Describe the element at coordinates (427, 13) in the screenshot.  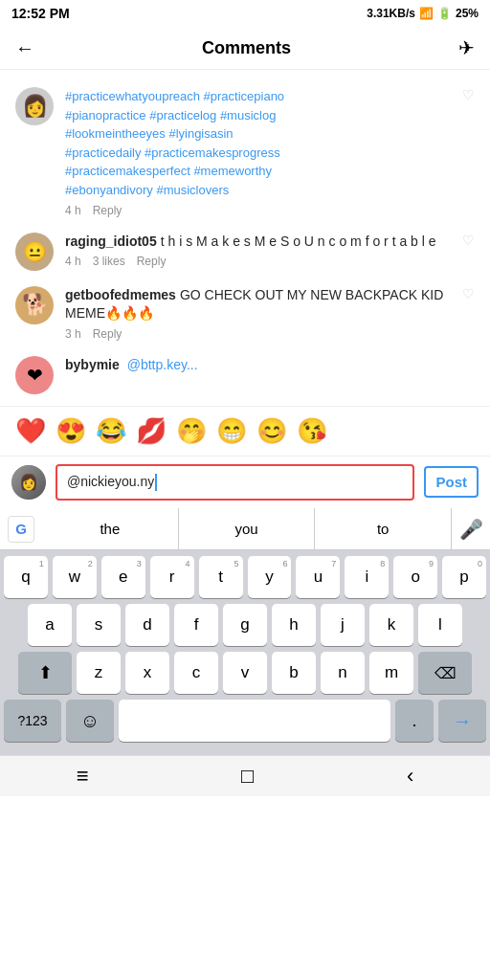
I see `signal-icon: 📶` at that location.